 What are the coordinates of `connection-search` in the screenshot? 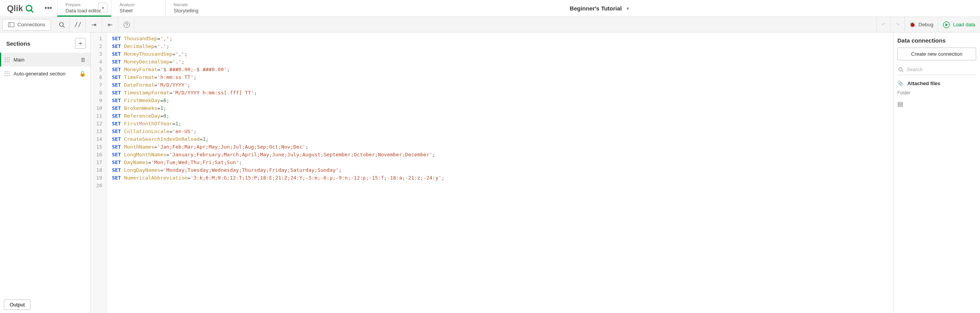 It's located at (937, 70).